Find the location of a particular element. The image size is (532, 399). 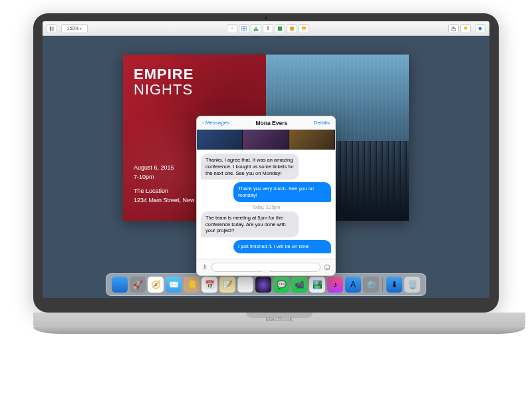

shape-button is located at coordinates (280, 29).